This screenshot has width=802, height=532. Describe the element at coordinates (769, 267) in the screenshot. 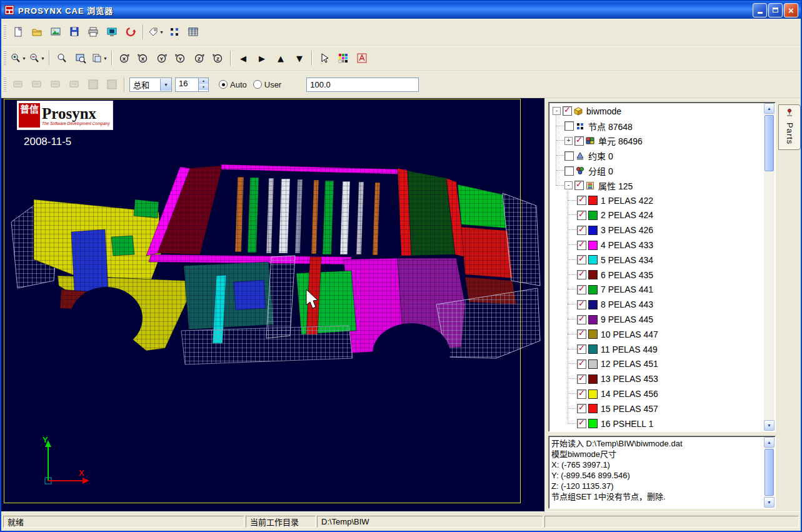

I see `tree-scrollbar: ▲ ▼` at that location.